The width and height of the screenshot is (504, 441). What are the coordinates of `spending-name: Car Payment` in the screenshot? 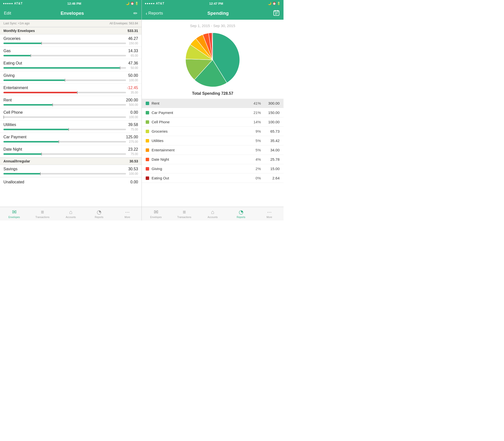 It's located at (200, 113).